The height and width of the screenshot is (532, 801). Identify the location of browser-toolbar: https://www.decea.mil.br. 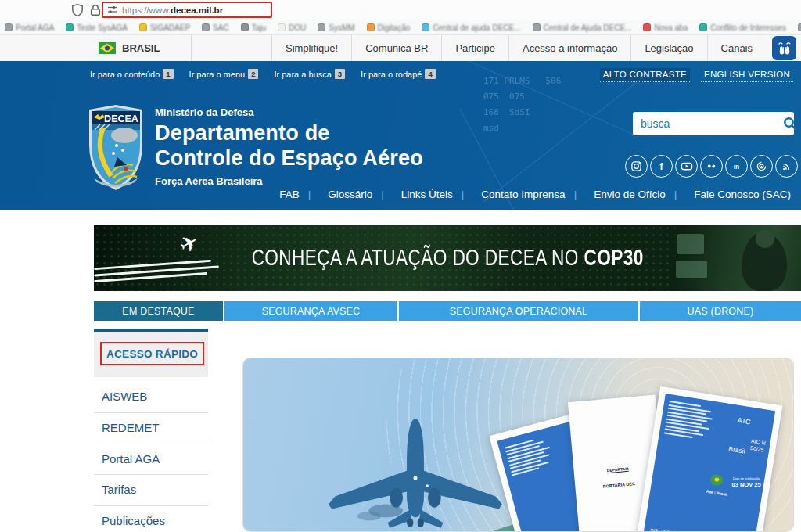
(400, 10).